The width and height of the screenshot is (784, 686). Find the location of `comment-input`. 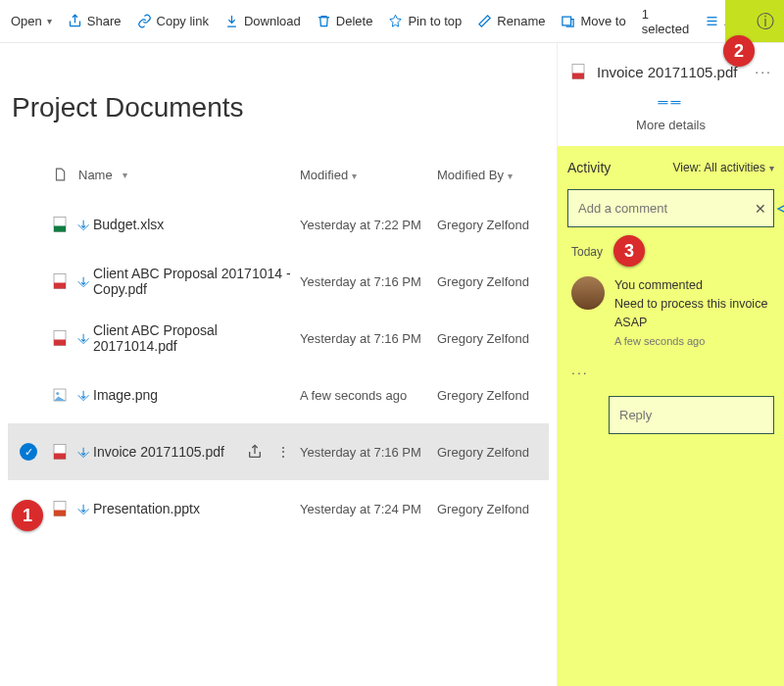

comment-input is located at coordinates (661, 208).